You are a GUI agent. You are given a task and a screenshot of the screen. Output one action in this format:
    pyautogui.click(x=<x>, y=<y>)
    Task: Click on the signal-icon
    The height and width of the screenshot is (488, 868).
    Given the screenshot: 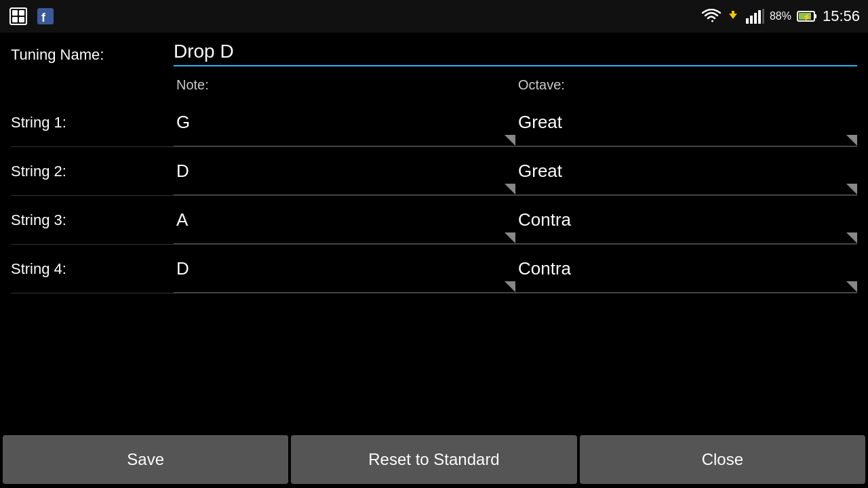 What is the action you would take?
    pyautogui.click(x=755, y=16)
    